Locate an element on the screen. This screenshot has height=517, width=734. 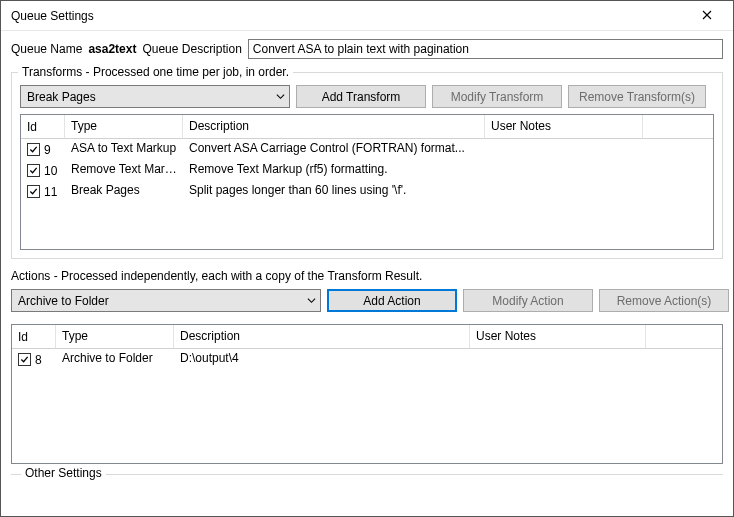
other-settings-group: Other Settings is located at coordinates (367, 481).